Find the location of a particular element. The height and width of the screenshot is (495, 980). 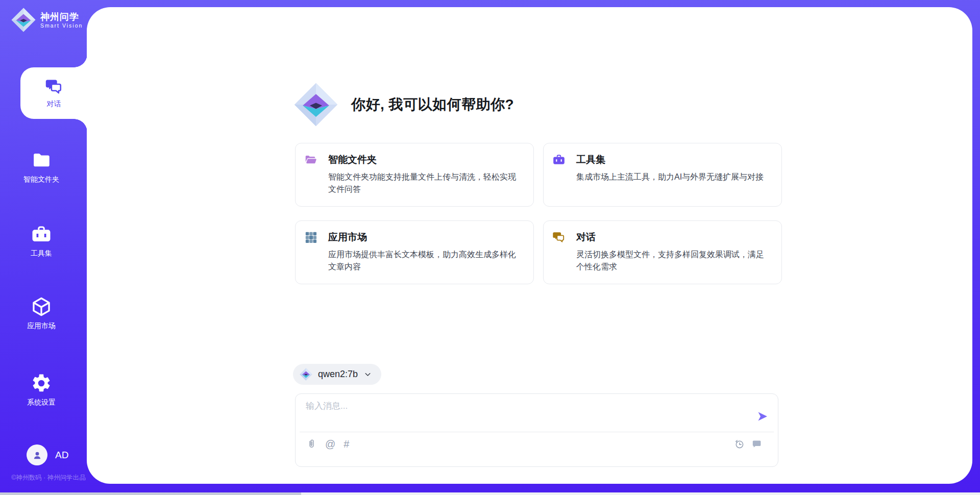

horizontal-scrollbar is located at coordinates (490, 494).